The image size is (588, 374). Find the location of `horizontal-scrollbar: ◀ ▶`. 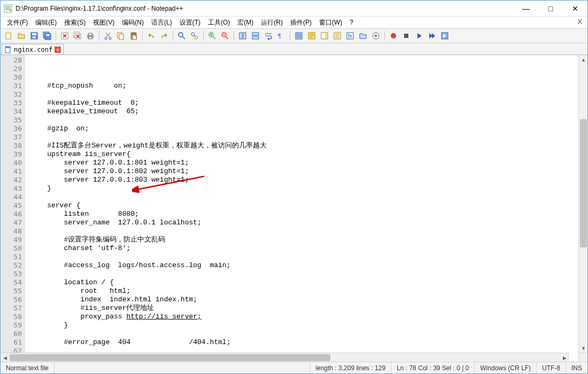

horizontal-scrollbar: ◀ ▶ is located at coordinates (285, 357).